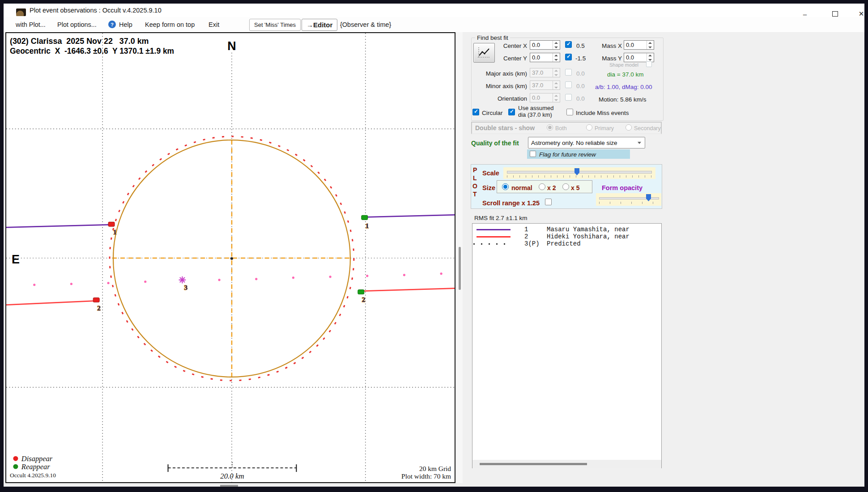  I want to click on chord-labels: 1 1 2 2 3, so click(233, 267).